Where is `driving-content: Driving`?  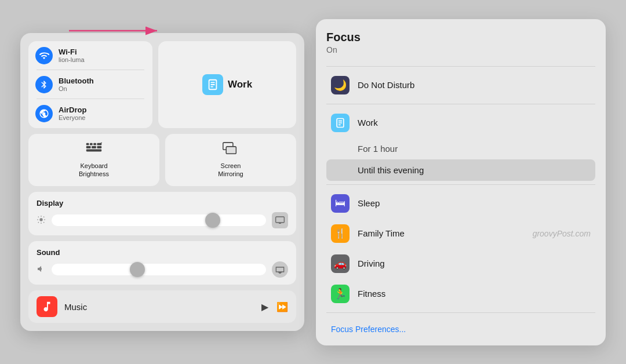 driving-content: Driving is located at coordinates (474, 263).